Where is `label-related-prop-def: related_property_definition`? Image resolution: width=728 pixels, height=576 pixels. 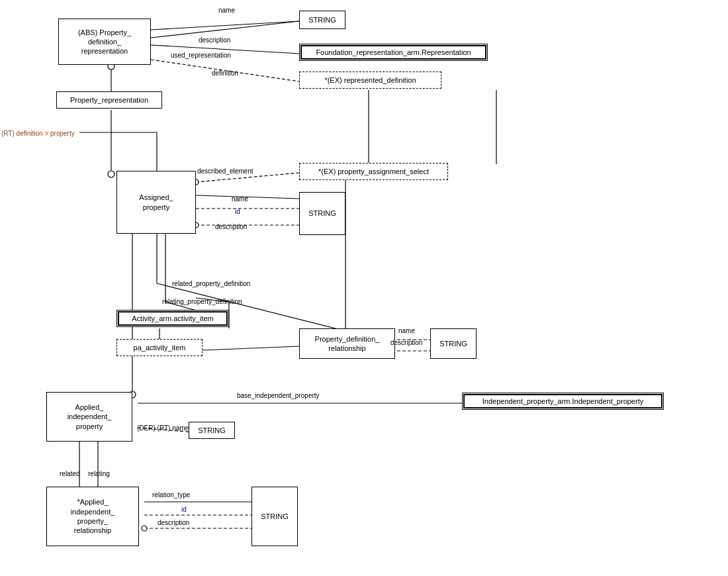
label-related-prop-def: related_property_definition is located at coordinates (211, 283).